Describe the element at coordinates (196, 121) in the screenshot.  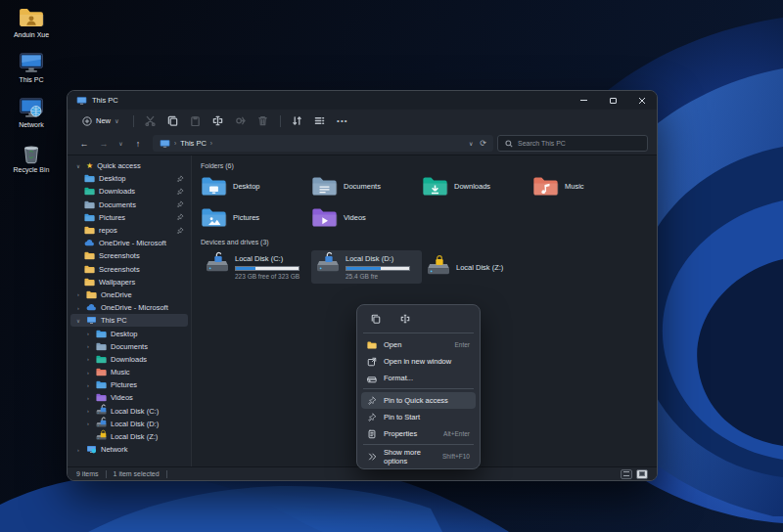
I see `paste-button` at that location.